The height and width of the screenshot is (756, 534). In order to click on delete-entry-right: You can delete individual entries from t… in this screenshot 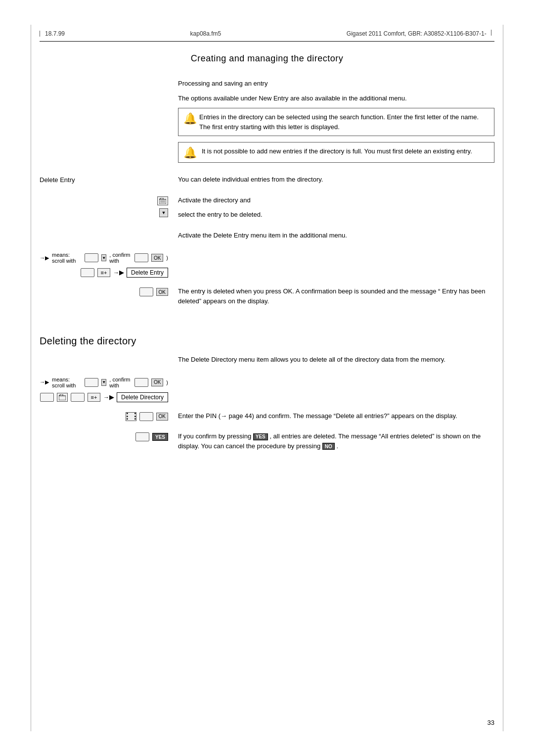, I will do `click(336, 182)`.